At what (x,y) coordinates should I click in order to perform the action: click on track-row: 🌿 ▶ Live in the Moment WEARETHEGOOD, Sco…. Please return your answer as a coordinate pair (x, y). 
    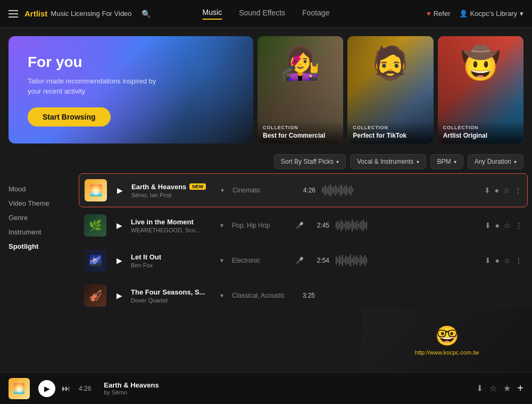
    Looking at the image, I should click on (303, 225).